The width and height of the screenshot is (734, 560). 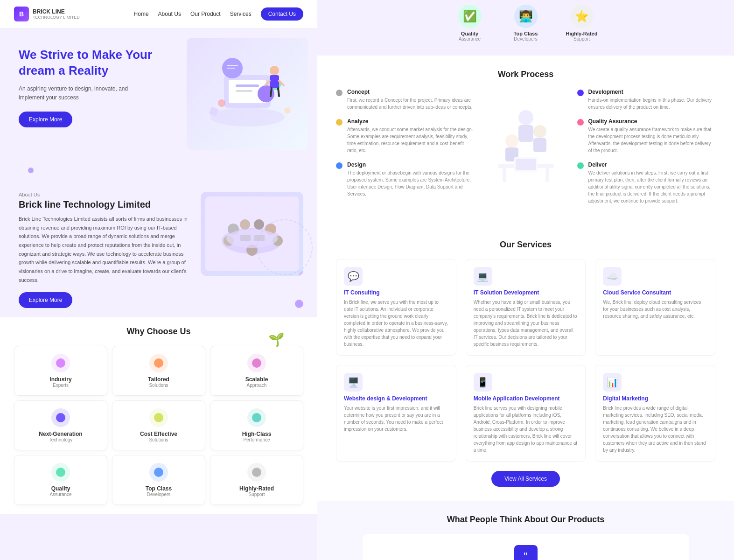 What do you see at coordinates (61, 440) in the screenshot?
I see `why-card-sub-3: Technology` at bounding box center [61, 440].